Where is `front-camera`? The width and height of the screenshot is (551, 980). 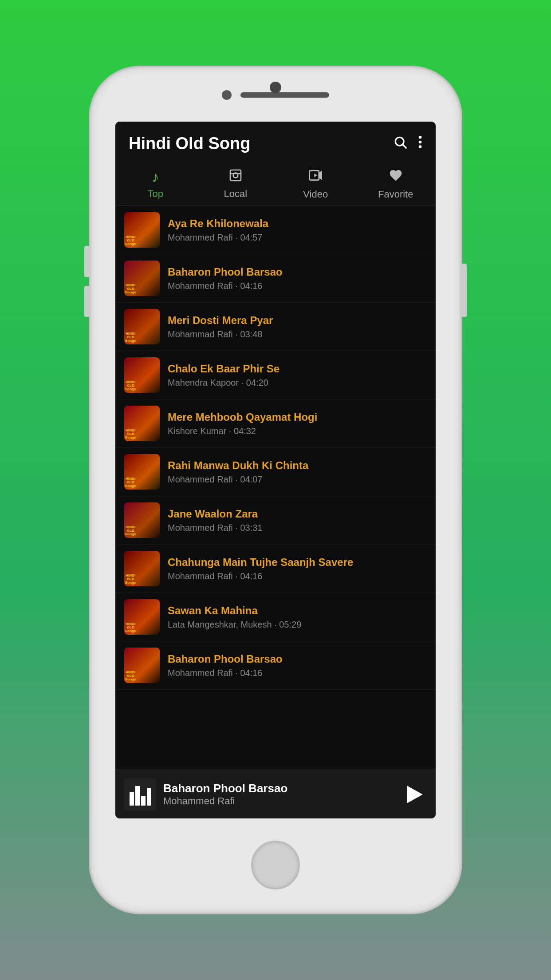 front-camera is located at coordinates (276, 87).